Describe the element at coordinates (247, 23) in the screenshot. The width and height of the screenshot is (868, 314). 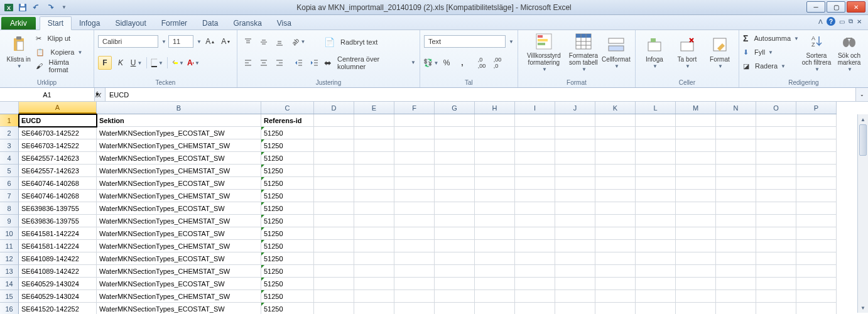
I see `tab-granska: Granska` at that location.